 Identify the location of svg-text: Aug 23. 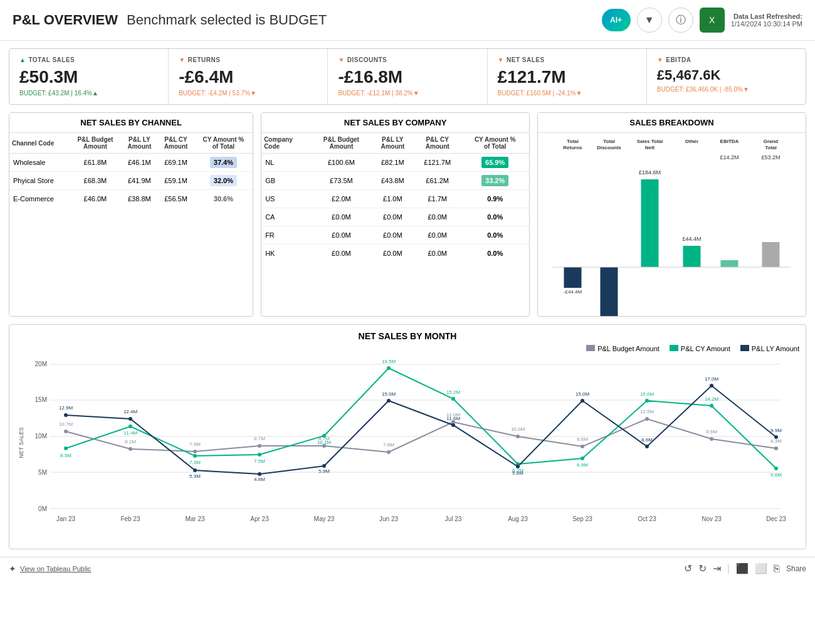
(518, 519).